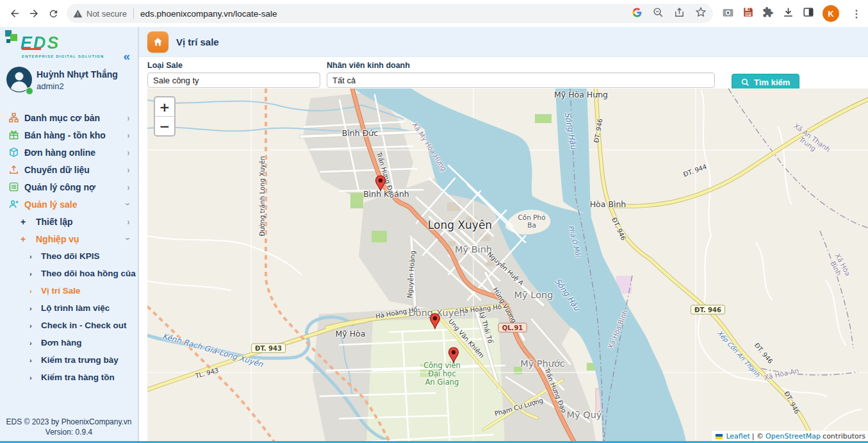 This screenshot has width=868, height=443. I want to click on sidebar-item-don-hang-online: Đơn hàng online›, so click(69, 153).